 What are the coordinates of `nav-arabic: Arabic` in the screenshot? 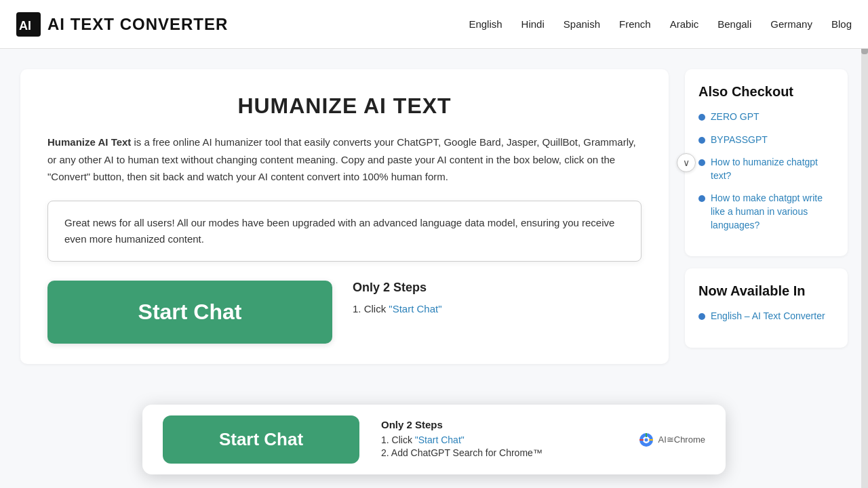 It's located at (685, 24).